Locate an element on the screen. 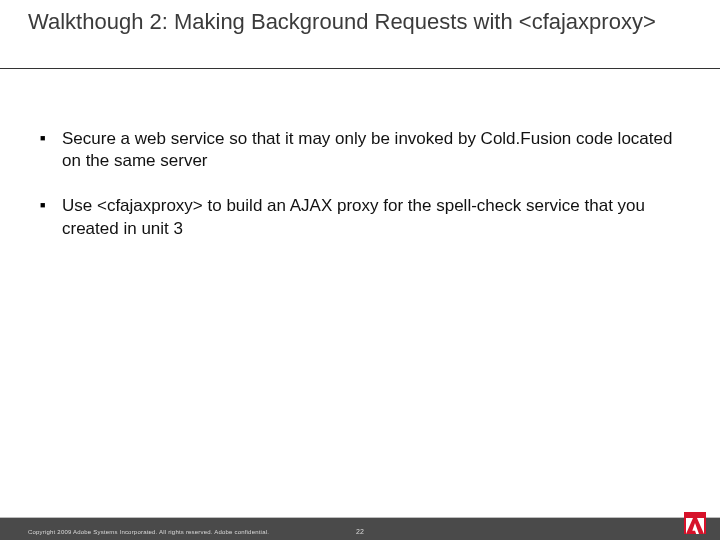  footer-page-number: 22 is located at coordinates (360, 532).